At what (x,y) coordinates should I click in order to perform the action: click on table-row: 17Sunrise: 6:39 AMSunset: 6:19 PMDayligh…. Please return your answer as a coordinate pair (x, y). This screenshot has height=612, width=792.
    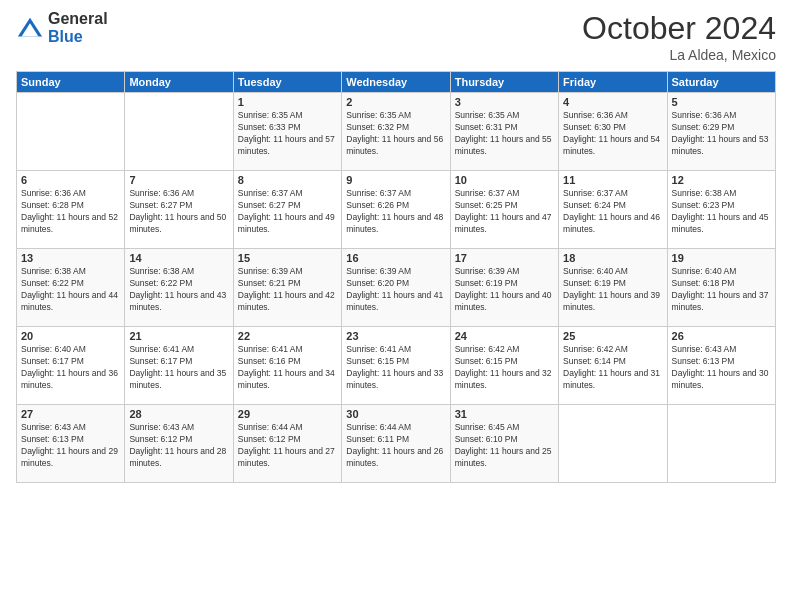
    Looking at the image, I should click on (504, 288).